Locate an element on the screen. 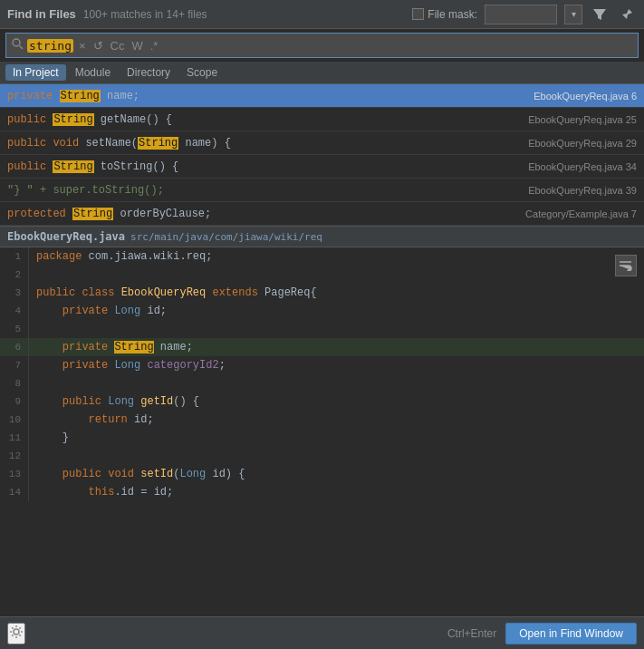 This screenshot has height=649, width=644. line-number: 5 is located at coordinates (14, 329).